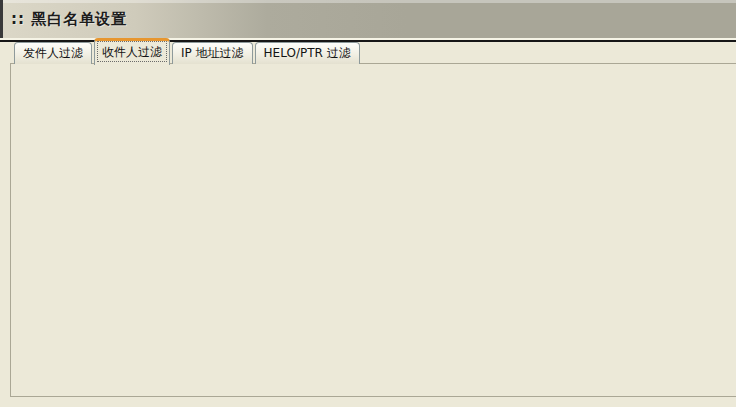 This screenshot has width=736, height=407. I want to click on filter-tab-strip: 发件人过滤 收件人过滤 IP 地址过滤 HELO/PTR 过滤, so click(188, 54).